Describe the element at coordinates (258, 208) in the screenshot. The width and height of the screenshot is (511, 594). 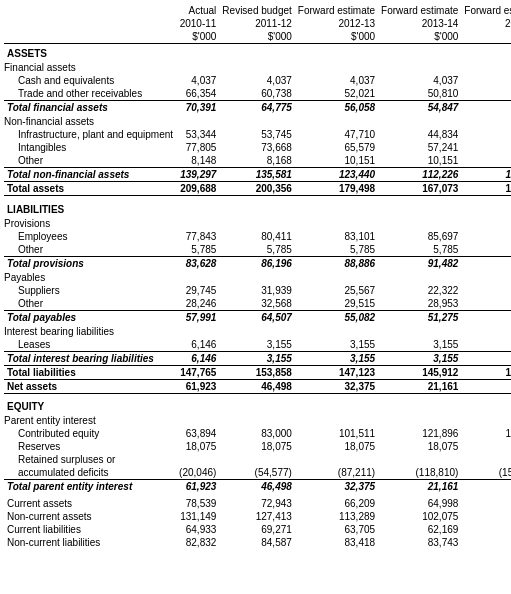
I see `section-label: LIABILITIES` at that location.